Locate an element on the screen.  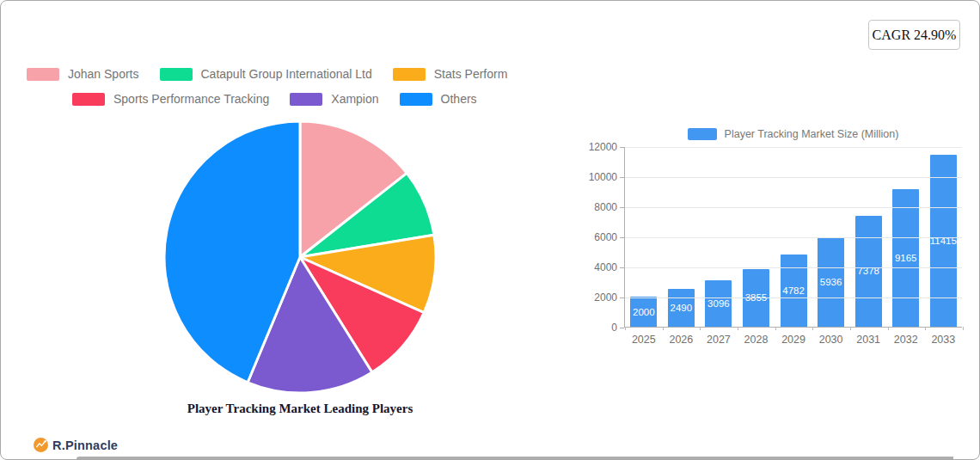
x-axis-label: 2028 is located at coordinates (756, 340).